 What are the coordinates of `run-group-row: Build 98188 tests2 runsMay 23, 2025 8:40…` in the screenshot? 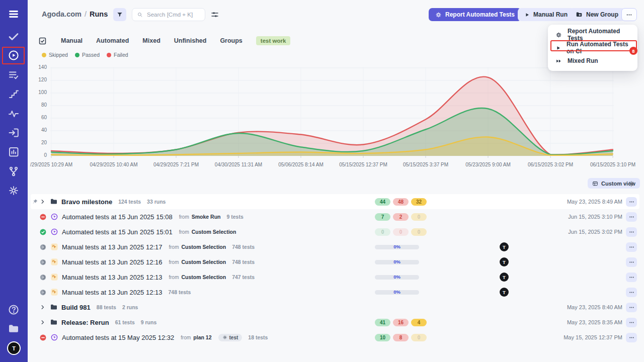 It's located at (335, 307).